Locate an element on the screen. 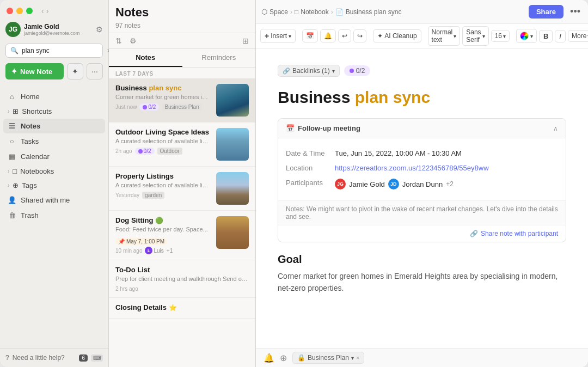 This screenshot has width=588, height=367. note-time: 2h ago is located at coordinates (124, 151).